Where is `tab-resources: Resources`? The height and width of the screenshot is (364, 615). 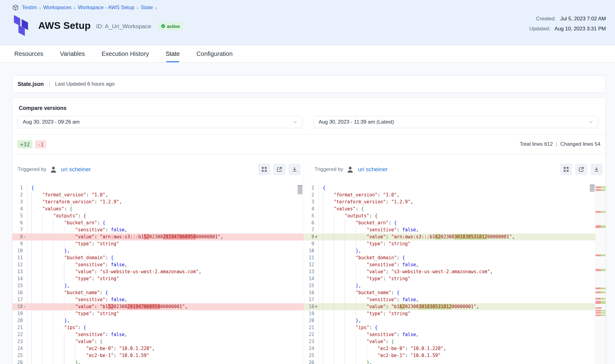
tab-resources: Resources is located at coordinates (29, 54).